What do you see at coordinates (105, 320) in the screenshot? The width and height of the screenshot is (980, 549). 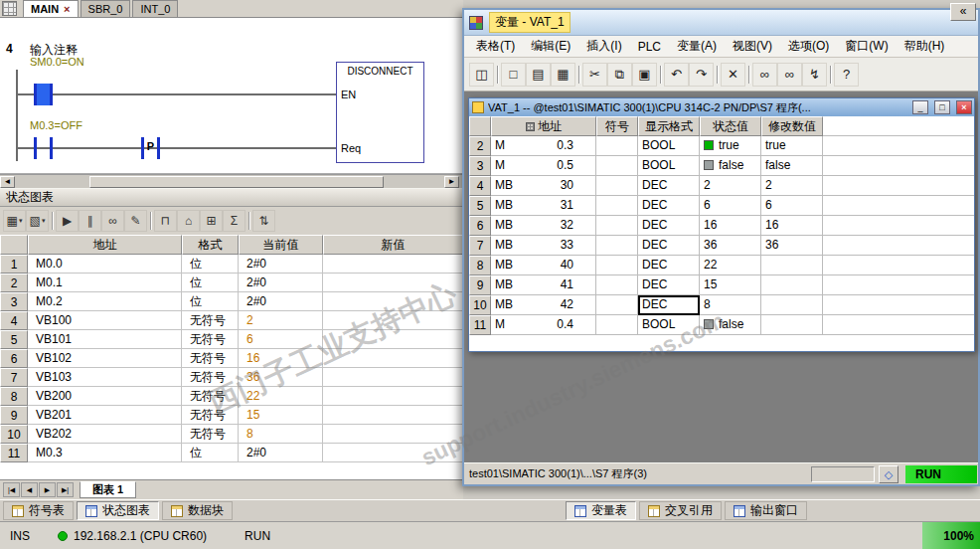 I see `cell-address: VB100` at bounding box center [105, 320].